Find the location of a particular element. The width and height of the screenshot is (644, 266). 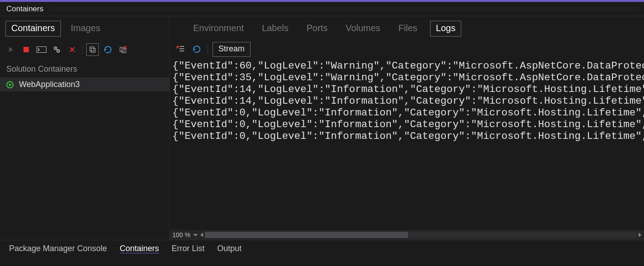

logs-toolbar: Stream is located at coordinates (407, 50).